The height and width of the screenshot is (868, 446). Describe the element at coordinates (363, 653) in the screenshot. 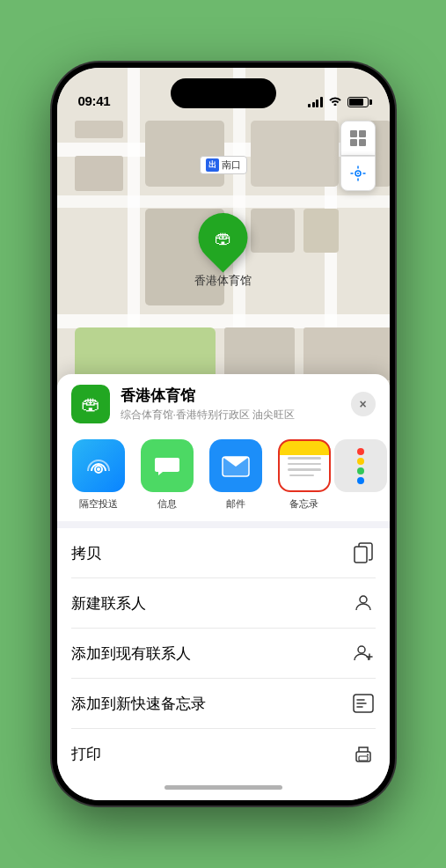

I see `add-existing-icon` at that location.